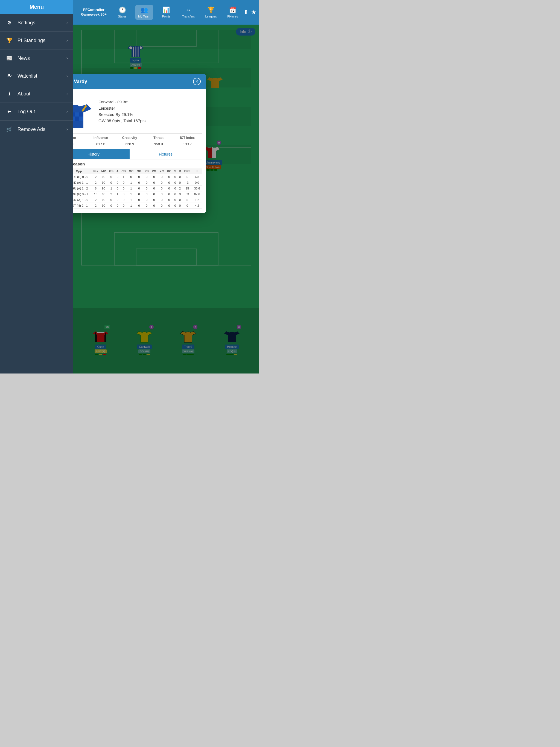  What do you see at coordinates (187, 195) in the screenshot?
I see `cell-bps: 63` at bounding box center [187, 195].